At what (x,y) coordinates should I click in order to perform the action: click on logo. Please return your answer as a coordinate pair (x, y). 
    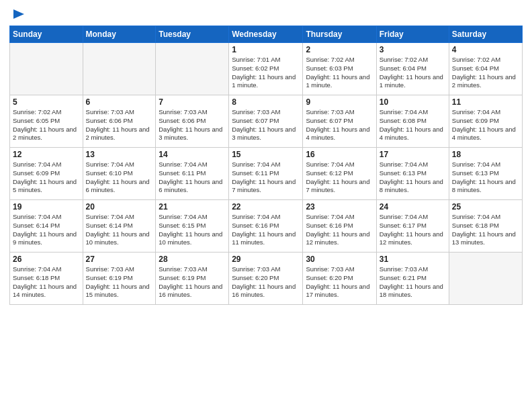
    Looking at the image, I should click on (17, 14).